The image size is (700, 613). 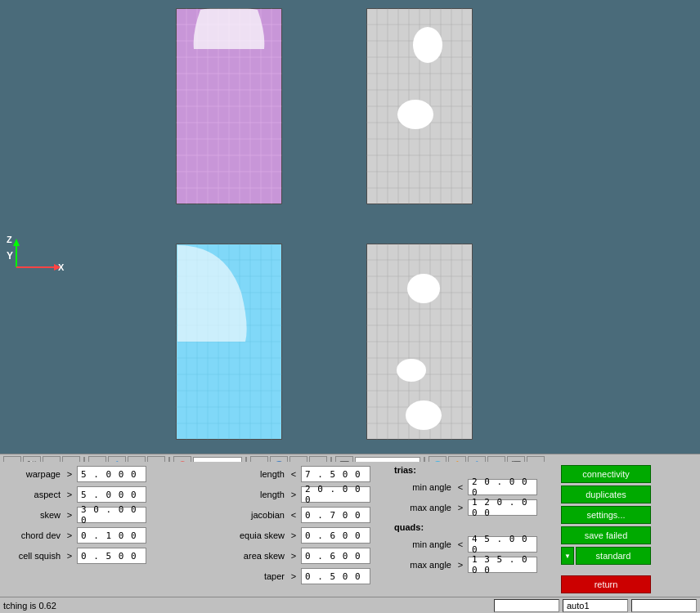 What do you see at coordinates (335, 494) in the screenshot?
I see `length-max-value: 2 0 . 0 0 0` at bounding box center [335, 494].